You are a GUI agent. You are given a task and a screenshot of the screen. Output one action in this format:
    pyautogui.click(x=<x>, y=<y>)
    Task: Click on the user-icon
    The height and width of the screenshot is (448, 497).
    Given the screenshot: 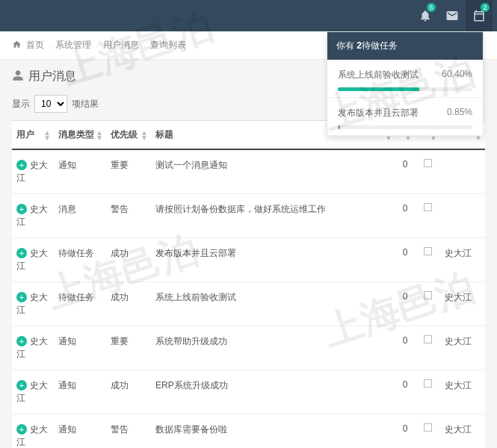 What is the action you would take?
    pyautogui.click(x=18, y=77)
    